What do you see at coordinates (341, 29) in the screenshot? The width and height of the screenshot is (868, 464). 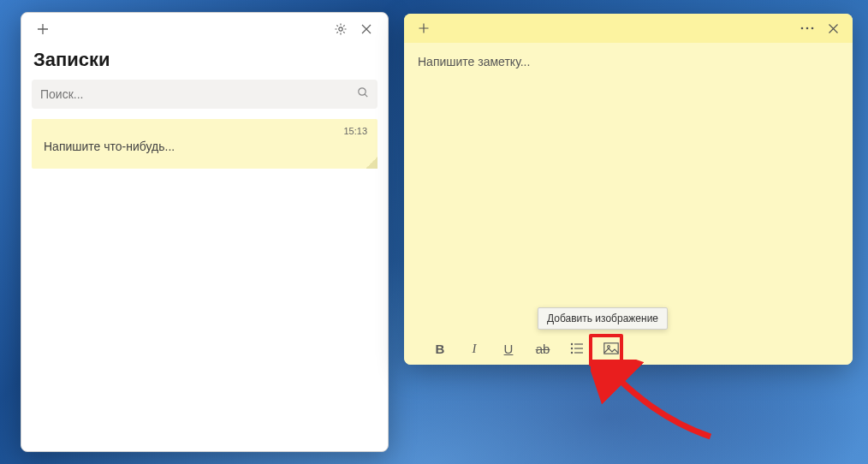 I see `settings-button` at bounding box center [341, 29].